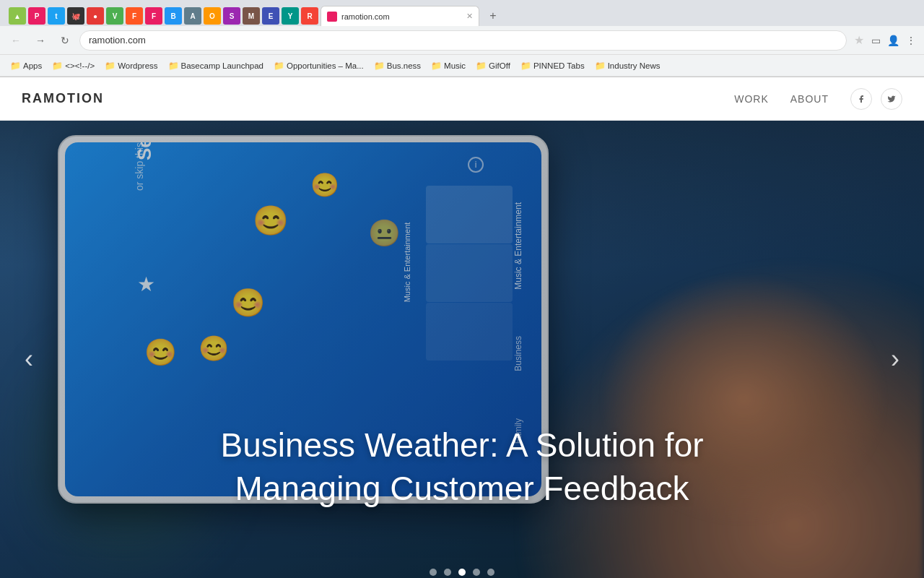  I want to click on bookmark-opportunities: 📁 Opportunities – Ma..., so click(319, 66).